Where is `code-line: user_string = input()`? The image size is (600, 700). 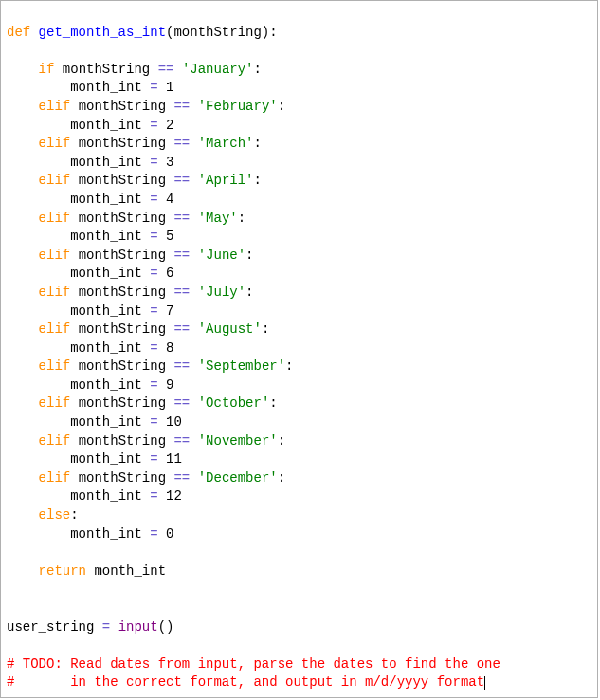 code-line: user_string = input() is located at coordinates (90, 627).